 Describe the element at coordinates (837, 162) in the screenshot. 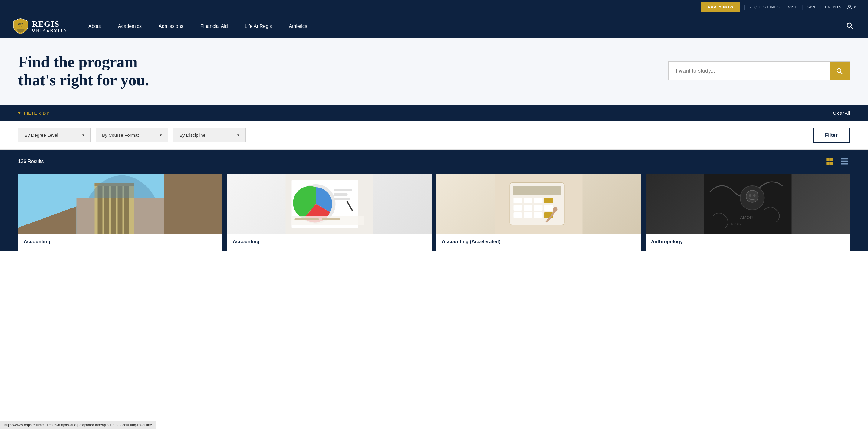

I see `view-toggle` at that location.